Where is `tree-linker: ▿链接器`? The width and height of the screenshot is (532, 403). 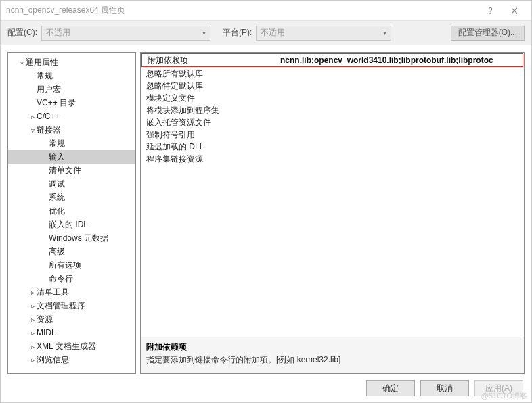
tree-linker: ▿链接器 is located at coordinates (72, 130).